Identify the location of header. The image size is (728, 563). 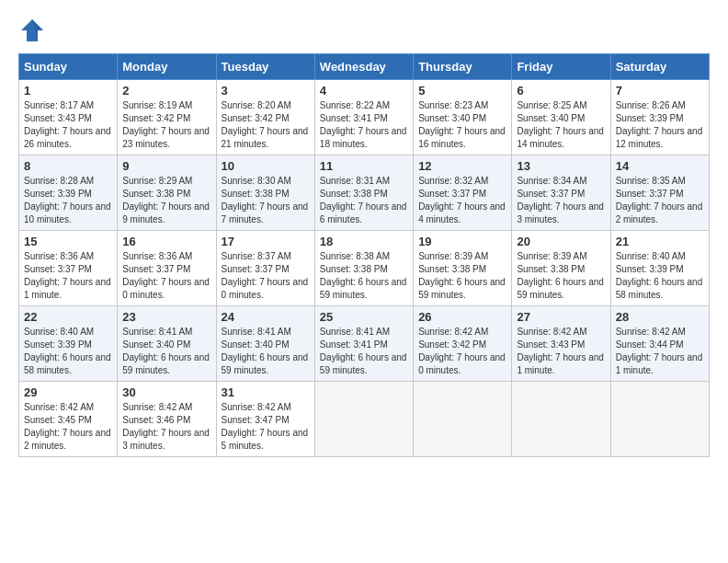
(364, 30).